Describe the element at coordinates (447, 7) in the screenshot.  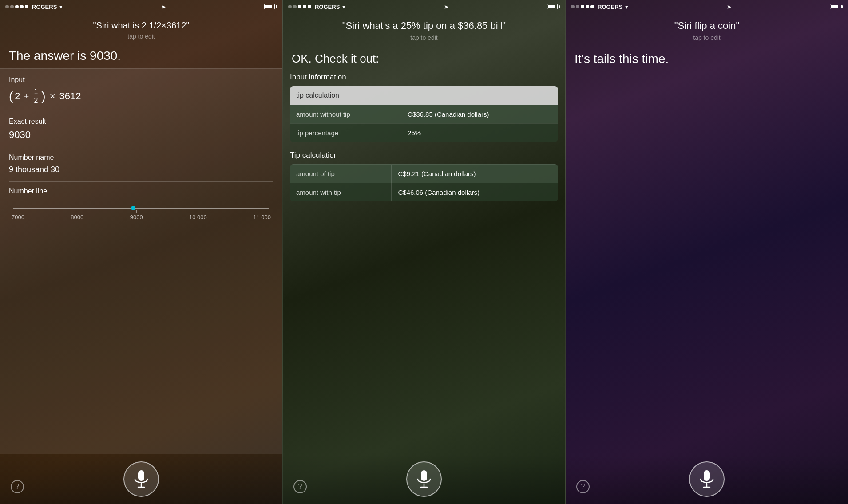
I see `location-icon-2: ➤` at that location.